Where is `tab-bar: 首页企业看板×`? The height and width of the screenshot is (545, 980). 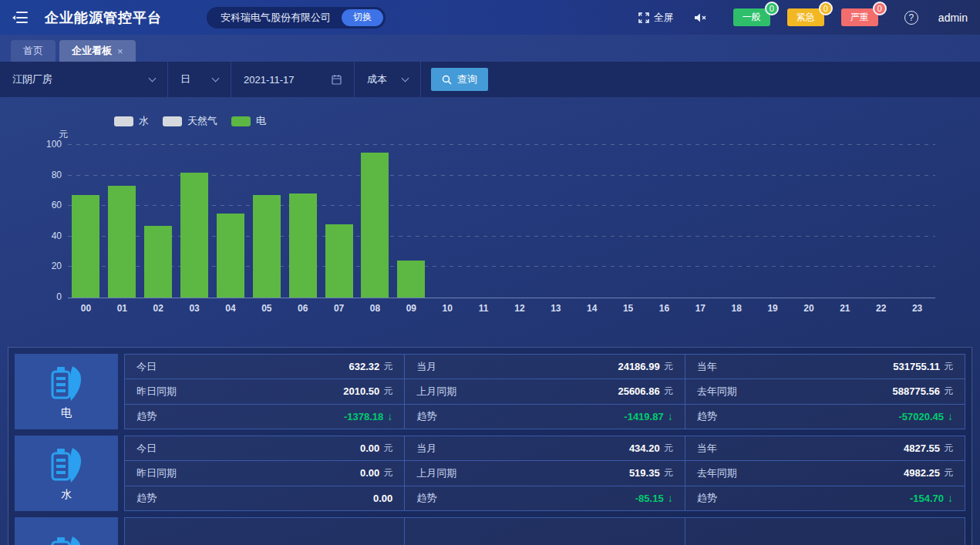
tab-bar: 首页企业看板× is located at coordinates (490, 48).